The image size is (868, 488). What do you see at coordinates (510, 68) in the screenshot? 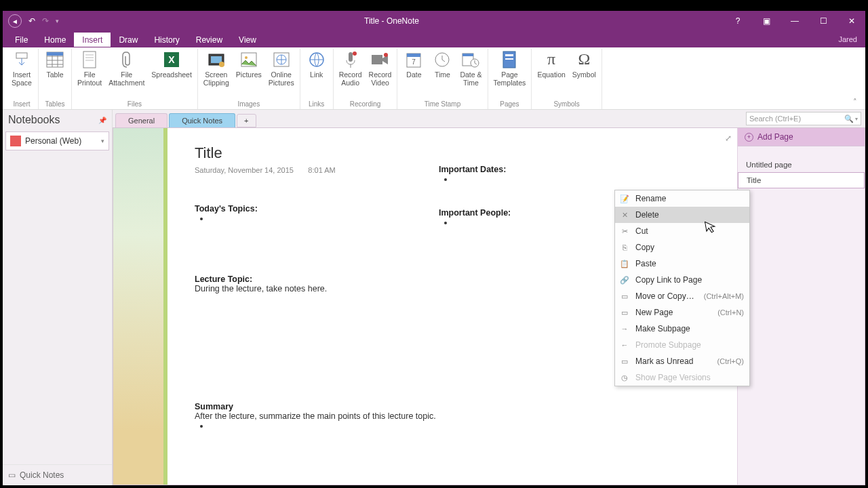
I see `page-templates-button: PageTemplates` at bounding box center [510, 68].